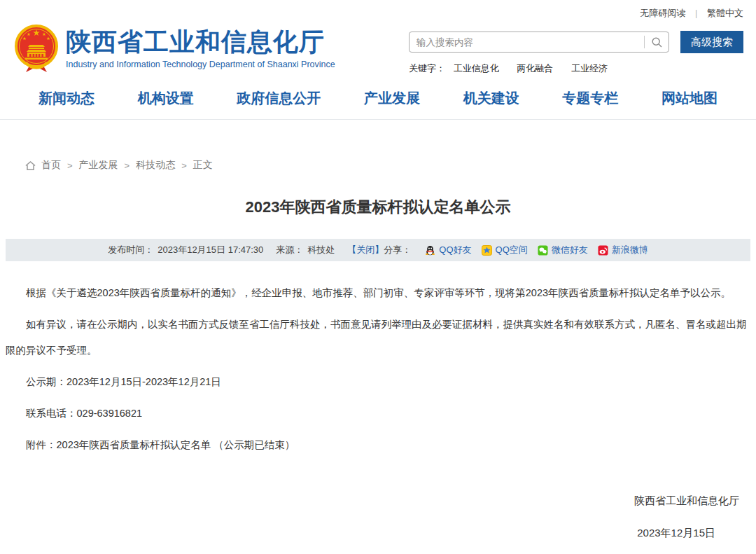  Describe the element at coordinates (321, 250) in the screenshot. I see `source-value: 科技处` at that location.